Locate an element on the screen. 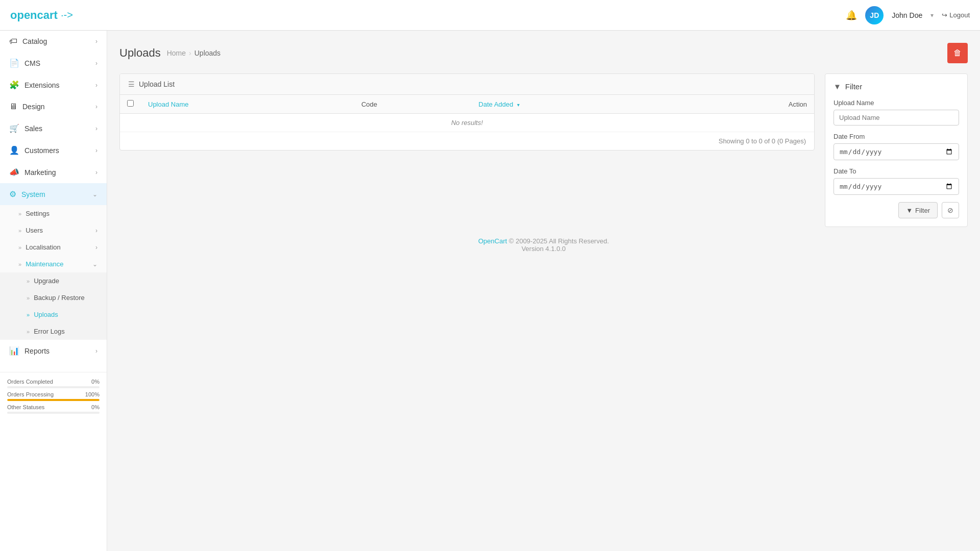 This screenshot has height=551, width=980. filter-card: ▼ Filter Upload Name Date From Date To is located at coordinates (896, 150).